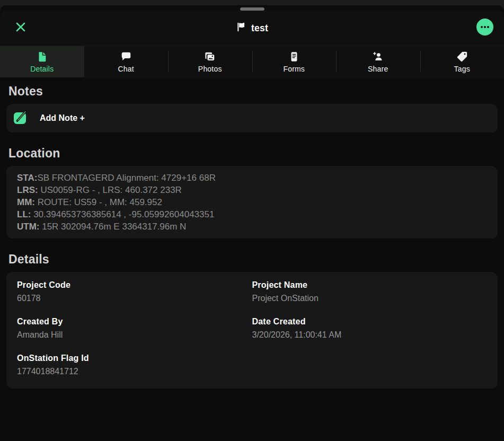 The height and width of the screenshot is (441, 504). I want to click on tab-share: Share, so click(378, 61).